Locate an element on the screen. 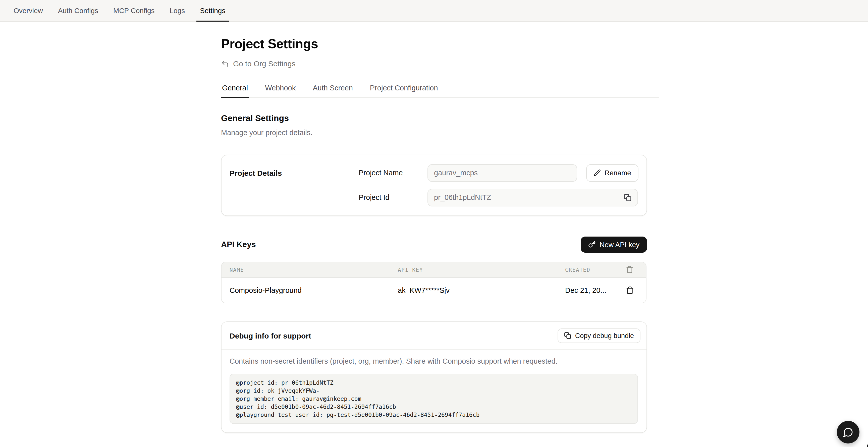  tab-webhook: Webhook is located at coordinates (280, 91).